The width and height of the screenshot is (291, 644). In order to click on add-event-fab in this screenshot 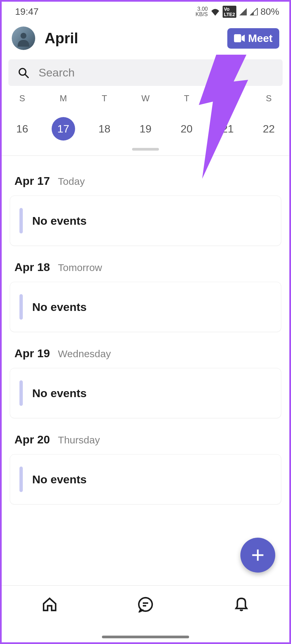, I will do `click(258, 555)`.